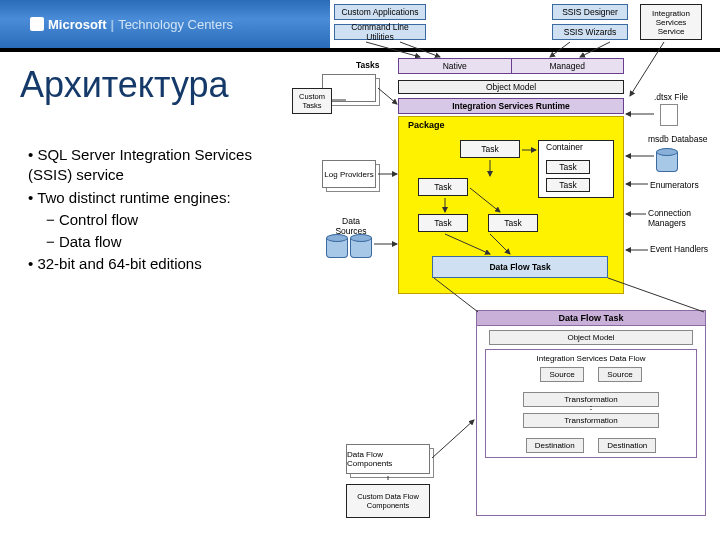  Describe the element at coordinates (456, 66) in the screenshot. I see `api-native: Native` at that location.